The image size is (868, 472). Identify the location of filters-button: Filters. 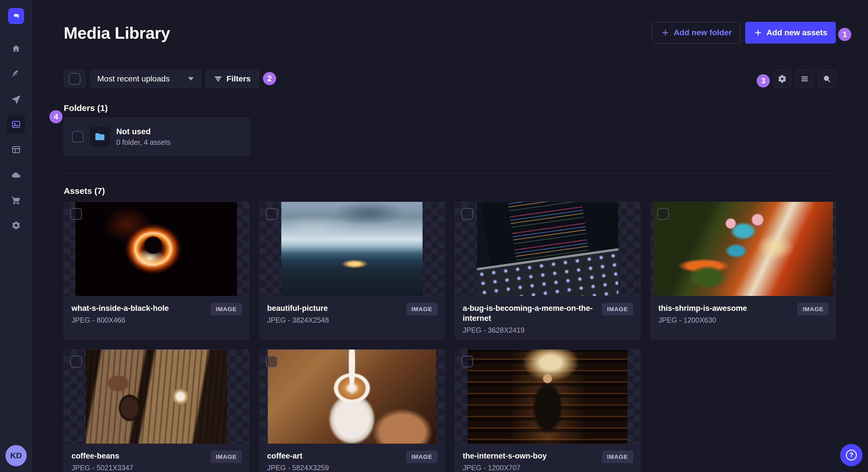
(232, 79).